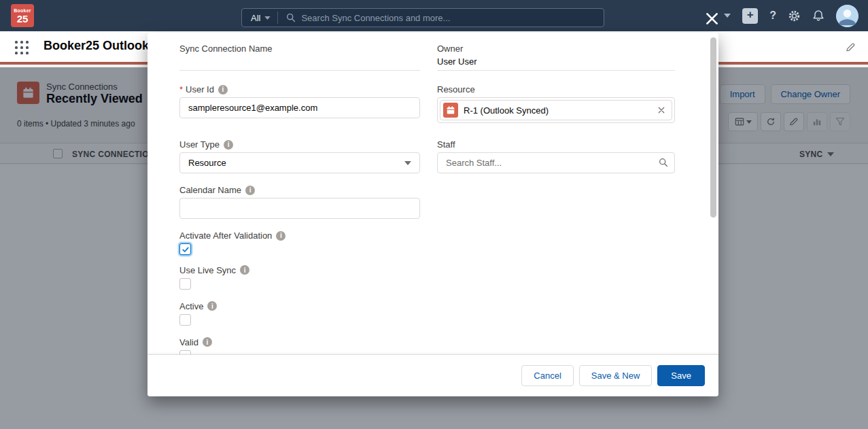  What do you see at coordinates (556, 110) in the screenshot?
I see `resource-selected-pill: R-1 (Outlook Synced)` at bounding box center [556, 110].